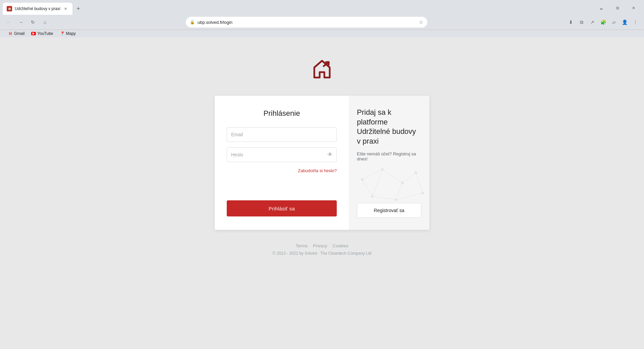 The height and width of the screenshot is (349, 644). I want to click on address-right-icons: ☆, so click(421, 22).